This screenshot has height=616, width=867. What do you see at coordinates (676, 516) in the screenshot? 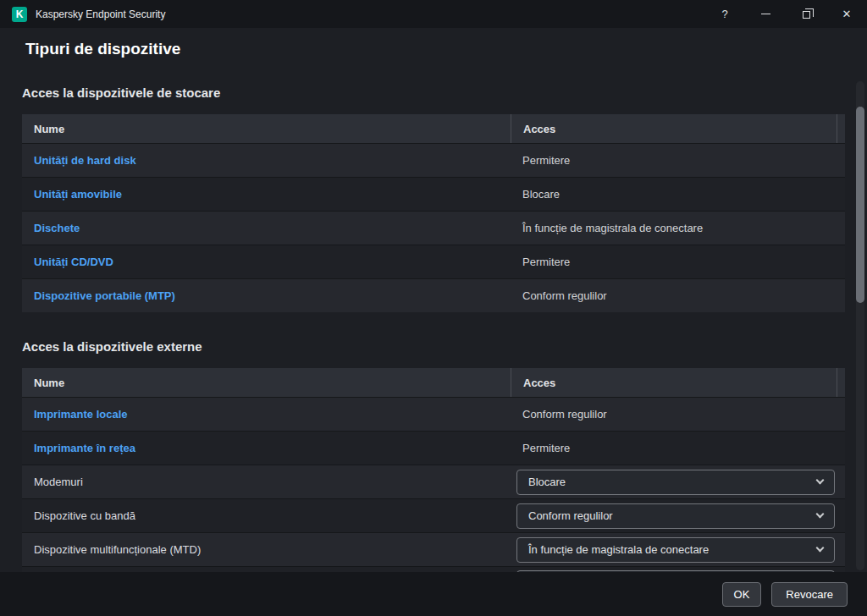
I see `access-dropdown-tape: Conform regulilor` at bounding box center [676, 516].